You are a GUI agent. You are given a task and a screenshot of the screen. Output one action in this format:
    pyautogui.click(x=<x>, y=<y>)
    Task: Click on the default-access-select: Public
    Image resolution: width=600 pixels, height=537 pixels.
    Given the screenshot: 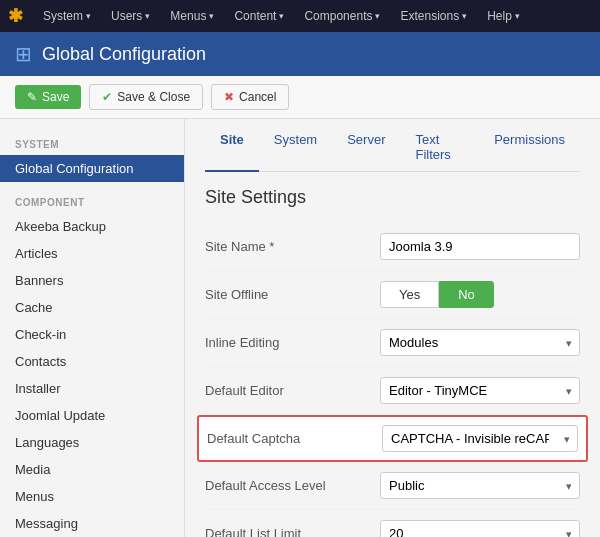 What is the action you would take?
    pyautogui.click(x=480, y=486)
    